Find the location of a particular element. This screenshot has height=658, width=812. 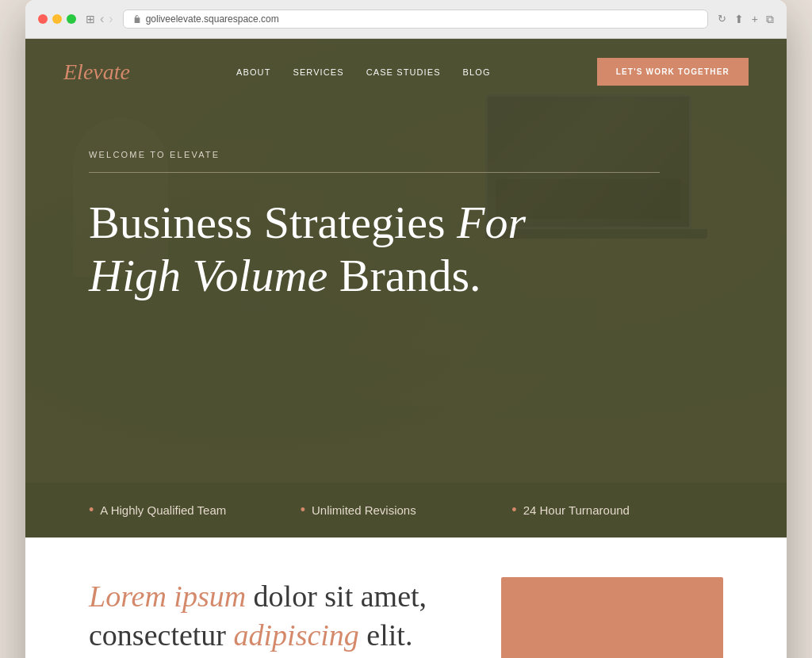

below-fold-text3: elit. is located at coordinates (386, 635).